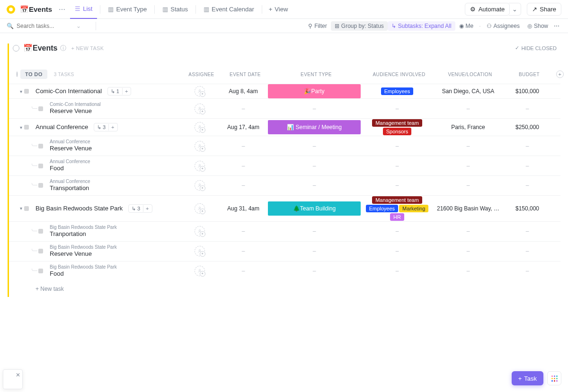 This screenshot has width=568, height=392. What do you see at coordinates (107, 209) in the screenshot?
I see `task-name: Big Basin Redwoods State Park ↳ 3+` at bounding box center [107, 209].